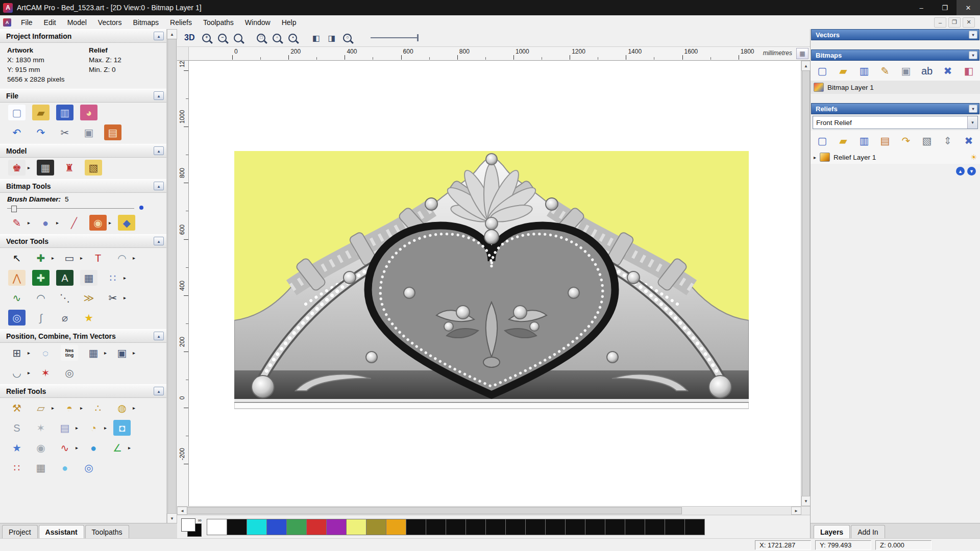  Describe the element at coordinates (98, 258) in the screenshot. I see `create-text-icon: T` at that location.